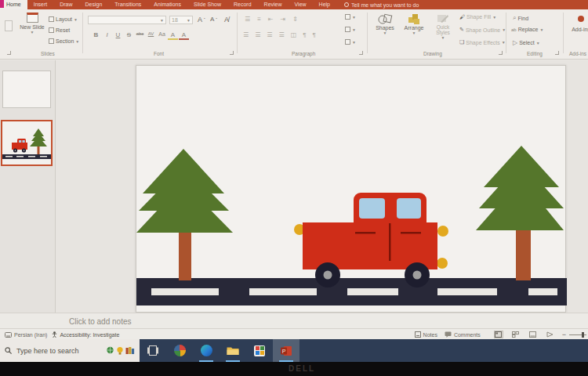 This screenshot has height=376, width=588. What do you see at coordinates (14, 5) in the screenshot?
I see `tab-home: Home` at bounding box center [14, 5].